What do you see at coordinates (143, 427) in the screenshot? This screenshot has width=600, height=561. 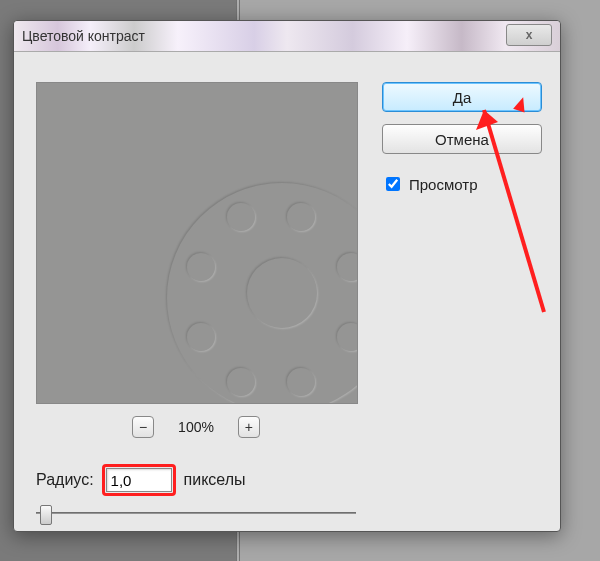 I see `zoom-out-button: −` at bounding box center [143, 427].